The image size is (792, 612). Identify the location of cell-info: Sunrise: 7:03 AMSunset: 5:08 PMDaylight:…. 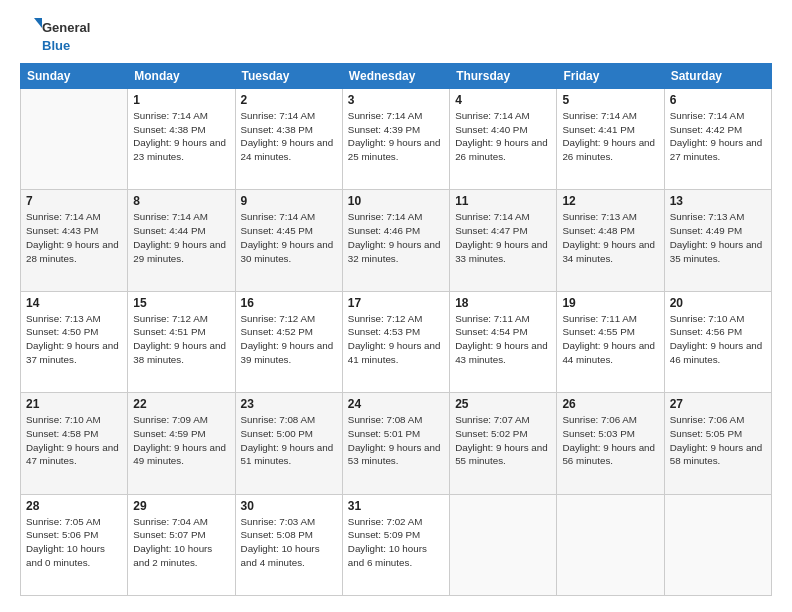
(289, 542).